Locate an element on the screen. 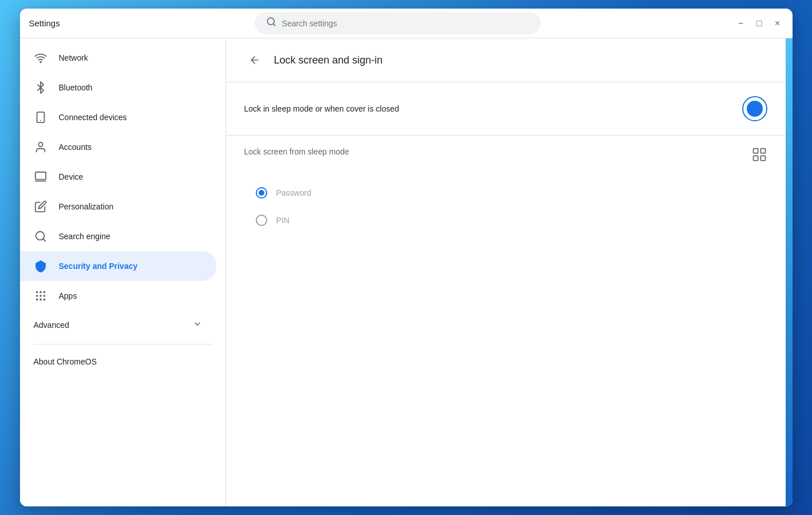 Image resolution: width=812 pixels, height=515 pixels. sidebar-item-label: Bluetooth is located at coordinates (76, 88).